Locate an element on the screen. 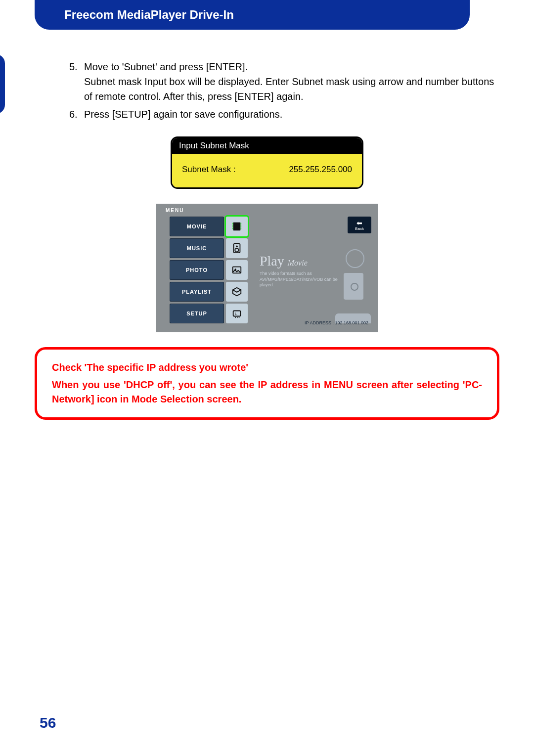 Image resolution: width=534 pixels, height=756 pixels. back-arrow-icon: ⬅ is located at coordinates (359, 223).